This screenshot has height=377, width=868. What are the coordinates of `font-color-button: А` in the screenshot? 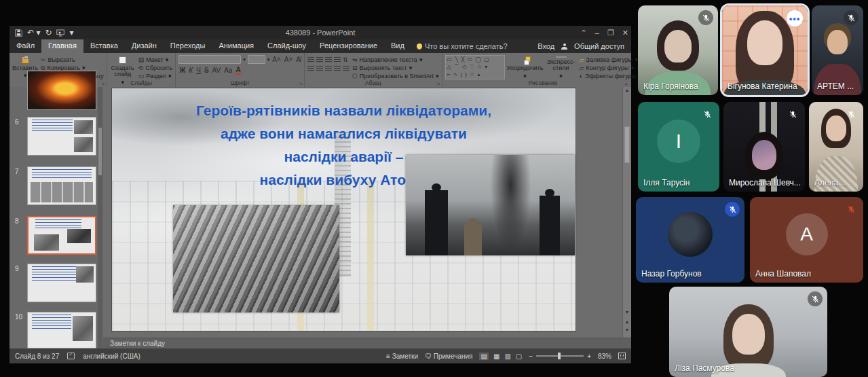 It's located at (238, 71).